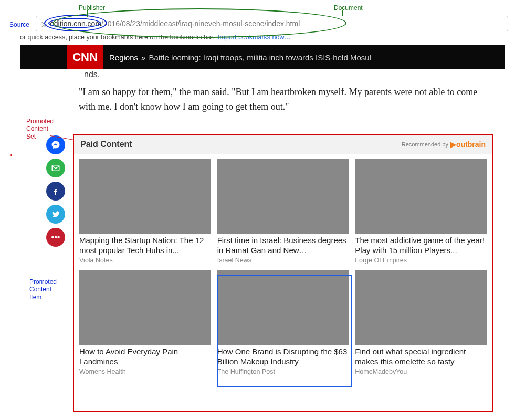 The height and width of the screenshot is (420, 525). Describe the element at coordinates (12, 155) in the screenshot. I see `stray-dot` at that location.